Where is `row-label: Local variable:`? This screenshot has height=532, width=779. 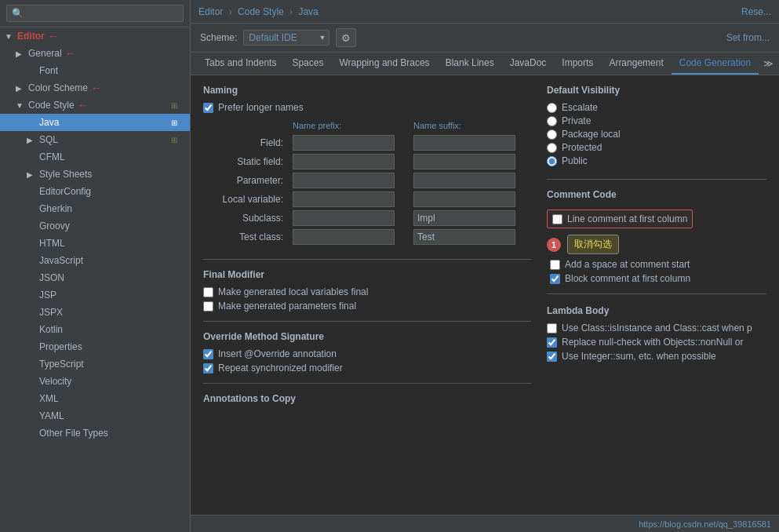
row-label: Local variable: is located at coordinates (246, 199).